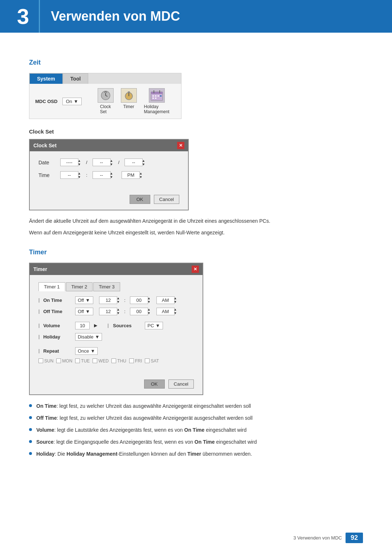 This screenshot has width=392, height=554. Describe the element at coordinates (102, 163) in the screenshot. I see `date-field2: --` at that location.